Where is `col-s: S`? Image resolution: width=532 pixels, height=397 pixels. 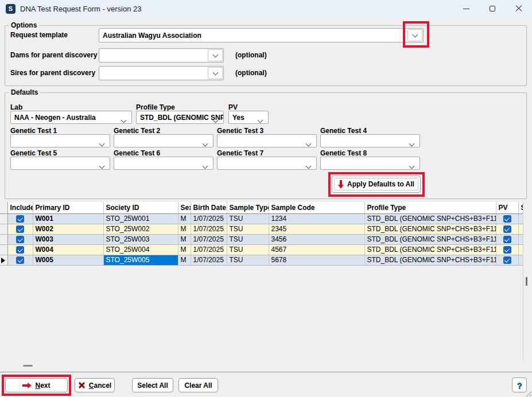
col-s: S is located at coordinates (521, 208).